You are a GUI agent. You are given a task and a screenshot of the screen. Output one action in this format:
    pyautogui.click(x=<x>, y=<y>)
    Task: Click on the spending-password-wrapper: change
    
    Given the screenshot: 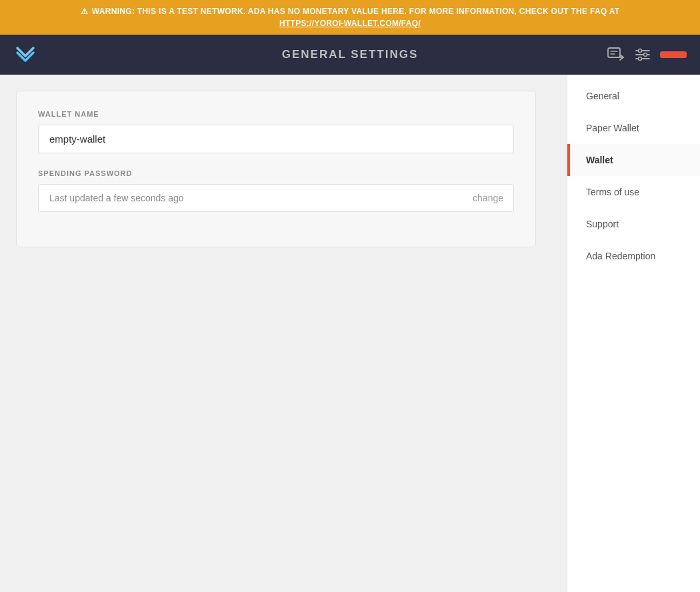 What is the action you would take?
    pyautogui.click(x=276, y=198)
    